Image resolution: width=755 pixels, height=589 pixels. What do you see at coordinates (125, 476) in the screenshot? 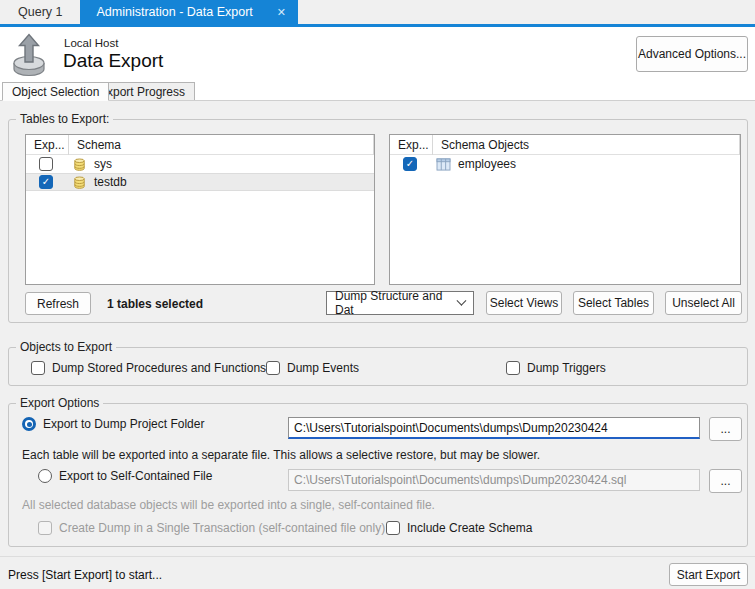
I see `export-to-file-option: Export to Self-Contained File` at bounding box center [125, 476].